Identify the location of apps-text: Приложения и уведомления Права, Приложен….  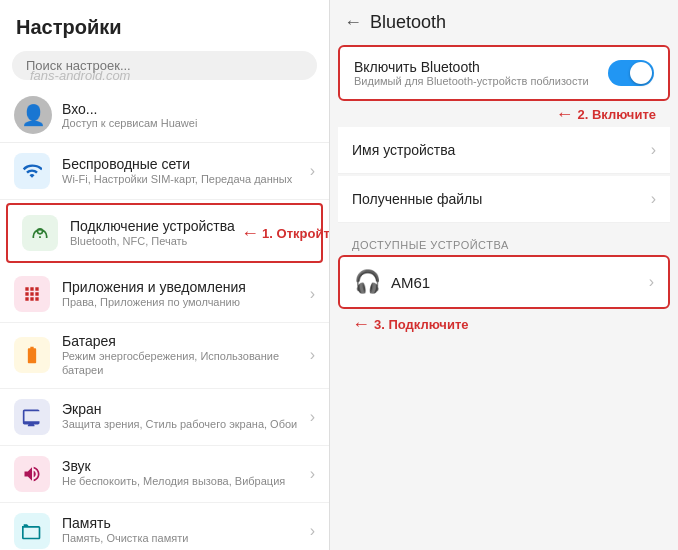
(154, 294).